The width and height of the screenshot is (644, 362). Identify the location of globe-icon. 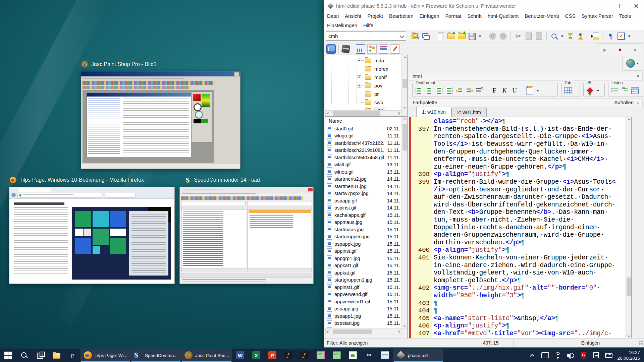
(631, 63).